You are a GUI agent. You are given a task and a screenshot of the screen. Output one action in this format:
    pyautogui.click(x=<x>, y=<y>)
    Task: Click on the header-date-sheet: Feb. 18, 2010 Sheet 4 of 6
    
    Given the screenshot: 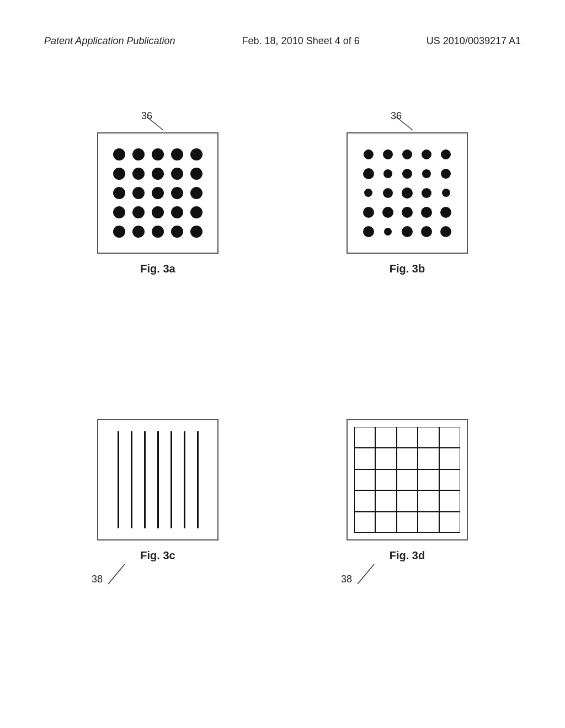 What is the action you would take?
    pyautogui.click(x=301, y=41)
    